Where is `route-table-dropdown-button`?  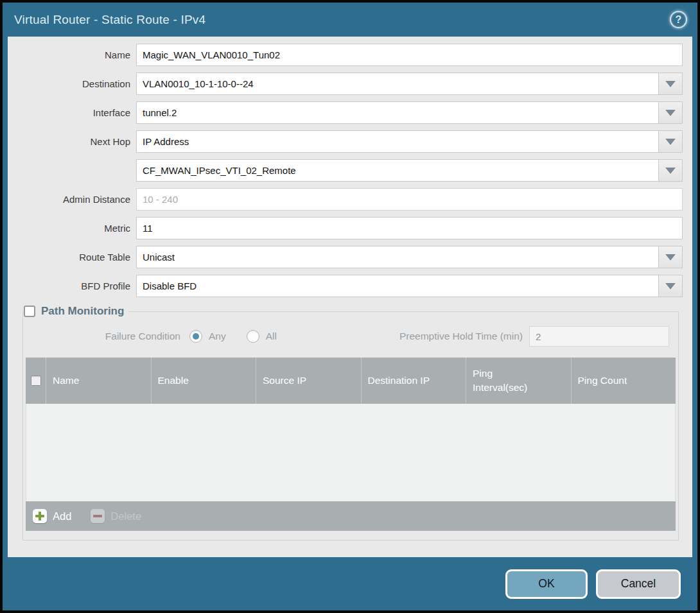 route-table-dropdown-button is located at coordinates (670, 257).